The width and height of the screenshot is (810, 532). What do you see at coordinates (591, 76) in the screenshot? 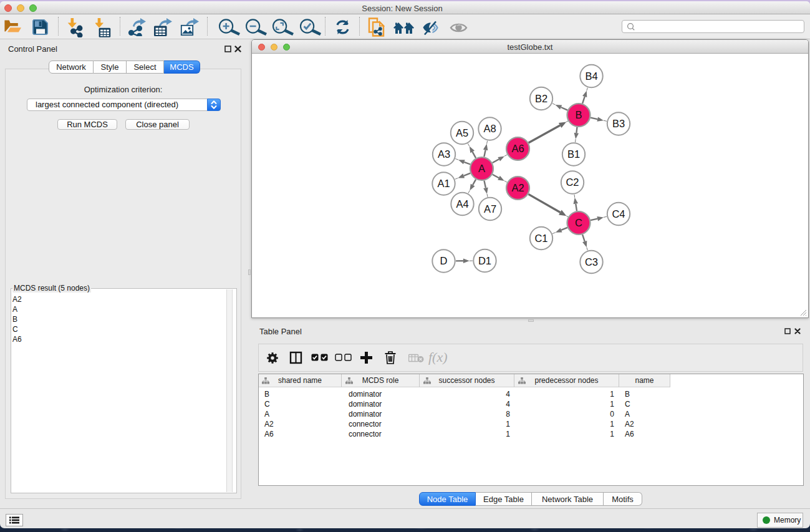
I see `svg-text: B4` at bounding box center [591, 76].